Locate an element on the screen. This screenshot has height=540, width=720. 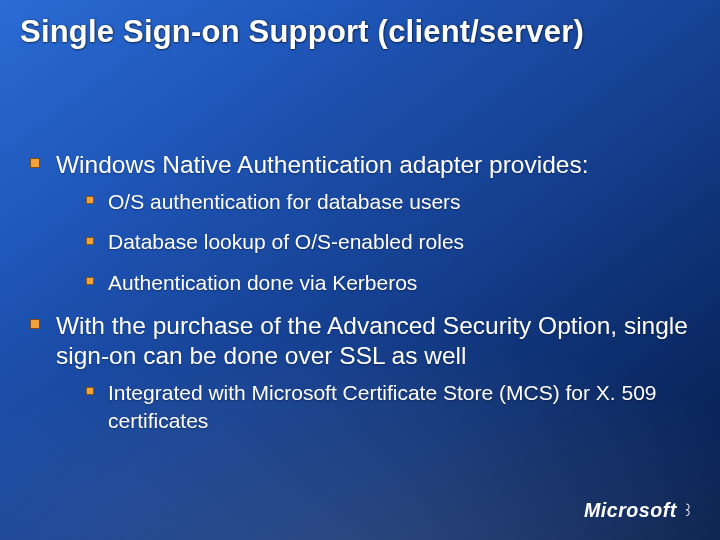
list-item: Authentication done via Kerberos is located at coordinates (388, 283).